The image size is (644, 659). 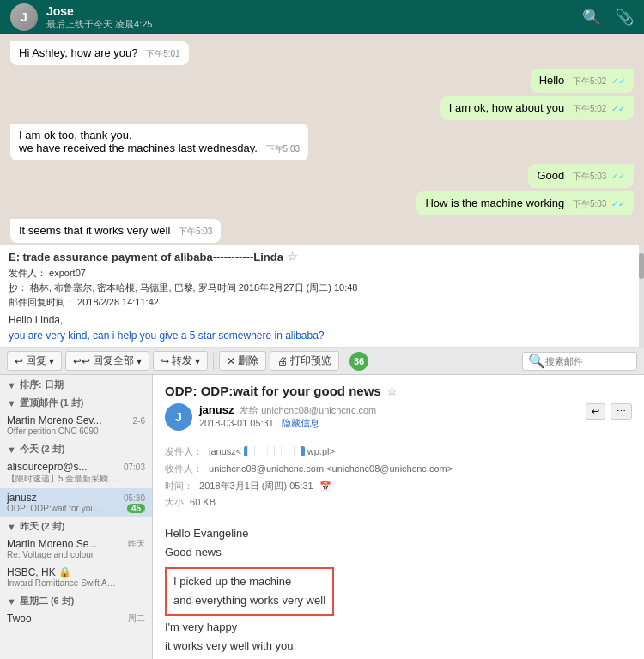 I want to click on contact-name: Jose, so click(x=310, y=11).